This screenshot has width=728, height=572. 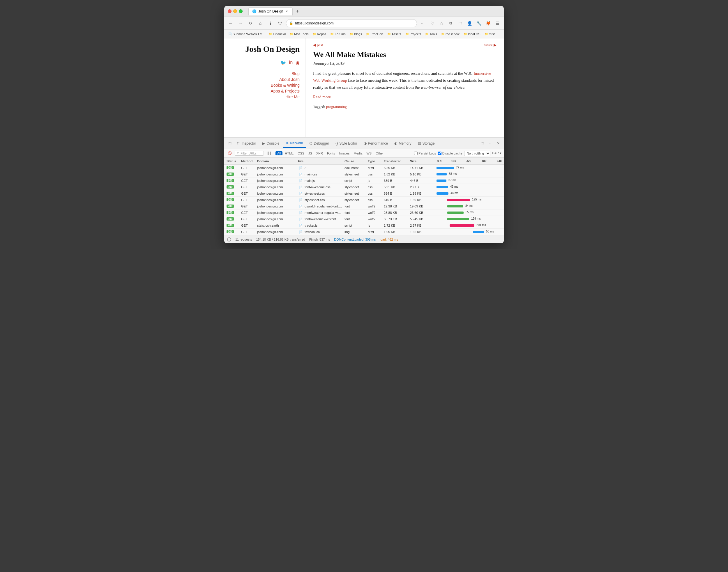 What do you see at coordinates (241, 11) in the screenshot?
I see `maximize-button` at bounding box center [241, 11].